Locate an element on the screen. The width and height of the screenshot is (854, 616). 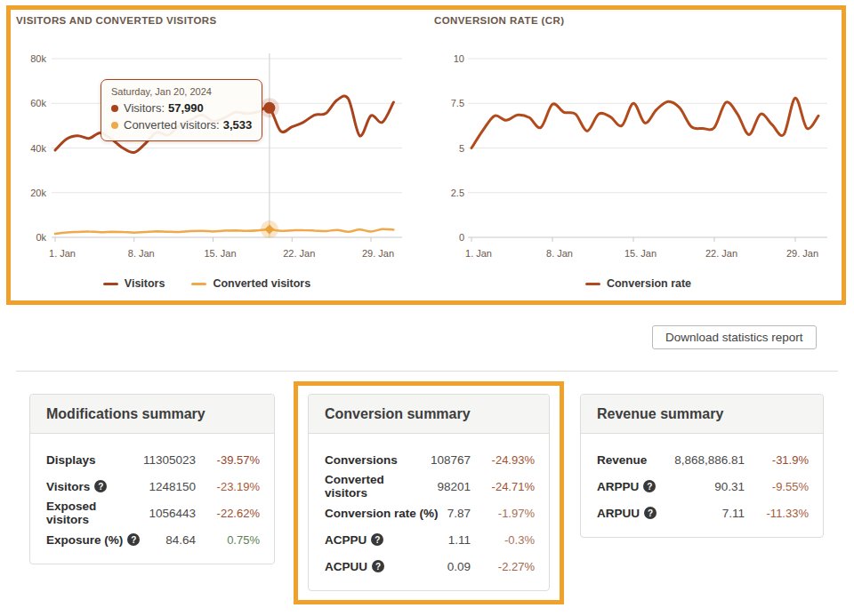
tooltip-row-visitors: Visitors: 57,990 is located at coordinates (181, 108).